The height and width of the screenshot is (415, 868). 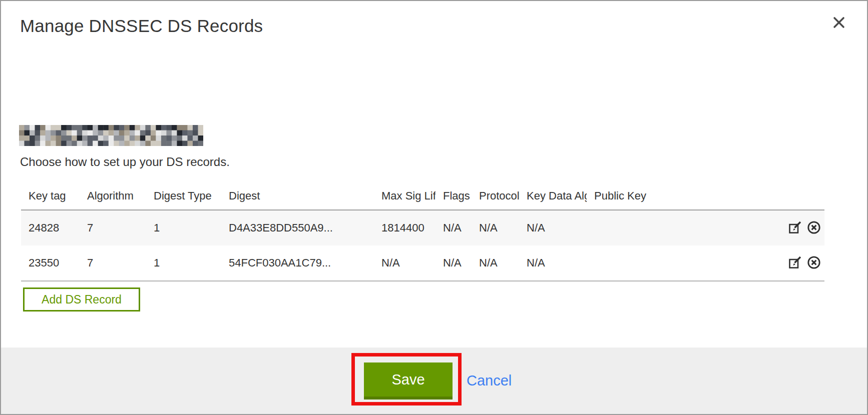 What do you see at coordinates (489, 381) in the screenshot?
I see `cancel-link: Cancel` at bounding box center [489, 381].